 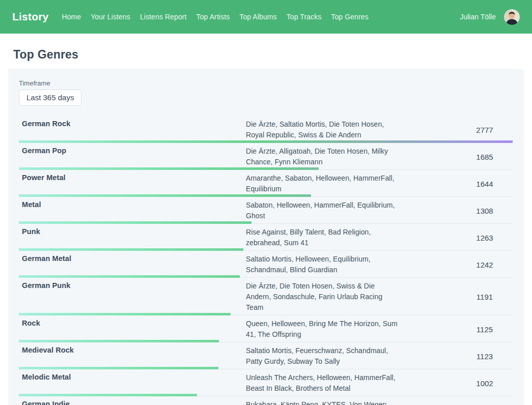 I want to click on user-name: Julian Tölle, so click(x=478, y=17).